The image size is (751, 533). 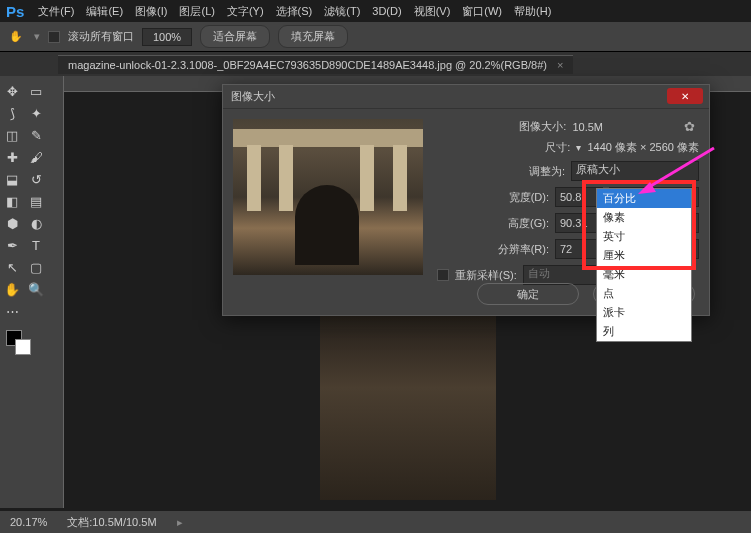 What do you see at coordinates (36, 157) in the screenshot?
I see `brush-tool-icon: 🖌` at bounding box center [36, 157].